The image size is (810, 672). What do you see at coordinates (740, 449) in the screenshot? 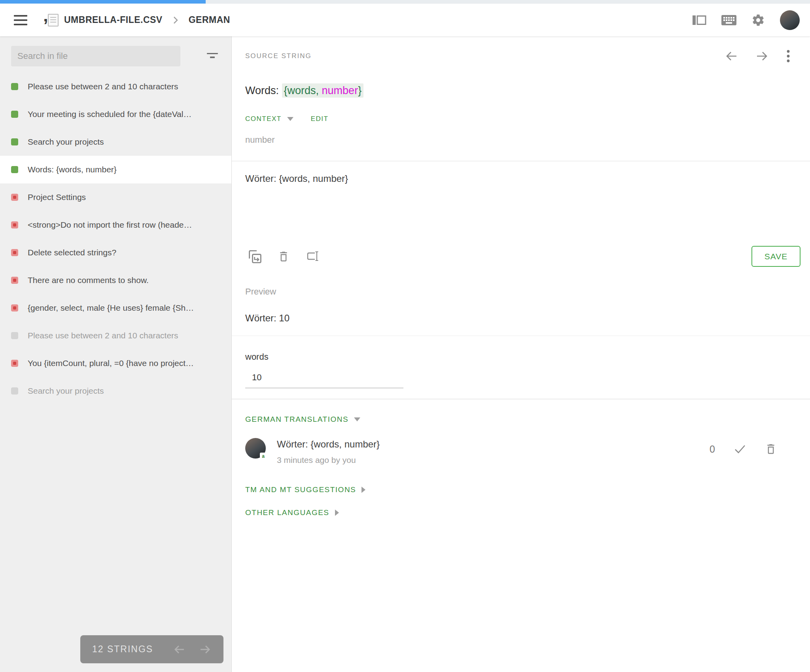
I see `approve-check-icon` at bounding box center [740, 449].